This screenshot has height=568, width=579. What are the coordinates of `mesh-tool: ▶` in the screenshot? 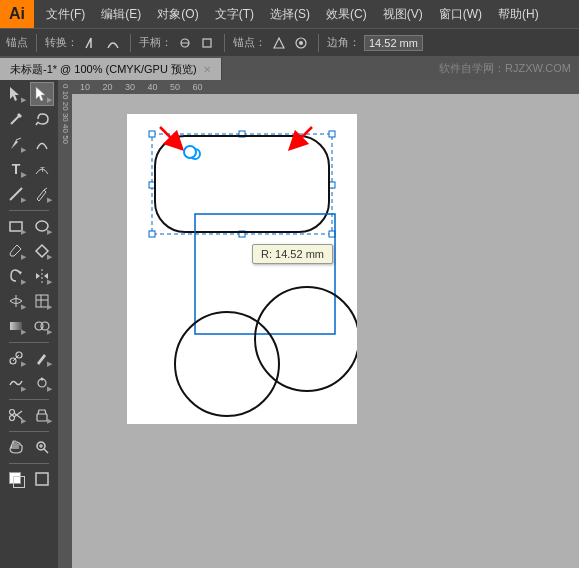 It's located at (42, 301).